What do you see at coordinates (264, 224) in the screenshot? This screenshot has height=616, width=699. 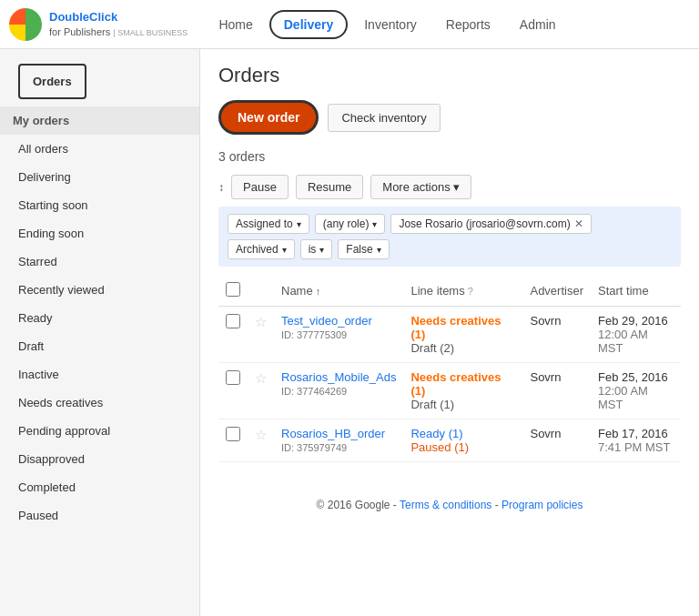 I see `assigned-to-label: Assigned to` at bounding box center [264, 224].